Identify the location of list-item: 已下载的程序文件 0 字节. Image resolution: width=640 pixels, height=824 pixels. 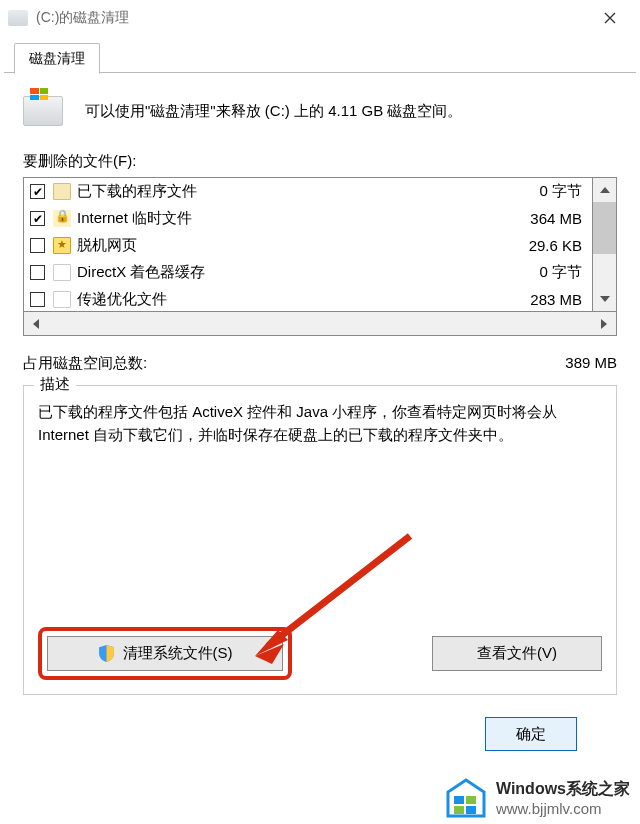
(308, 192).